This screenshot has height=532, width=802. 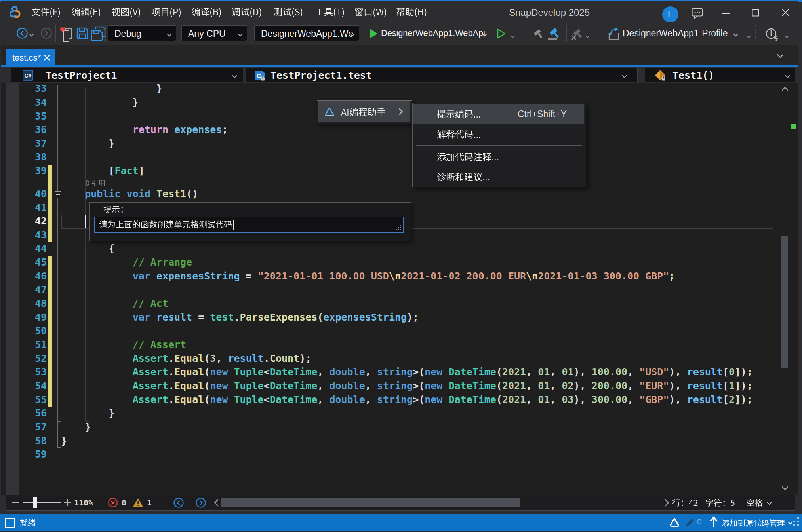 I want to click on avatar: L, so click(x=670, y=14).